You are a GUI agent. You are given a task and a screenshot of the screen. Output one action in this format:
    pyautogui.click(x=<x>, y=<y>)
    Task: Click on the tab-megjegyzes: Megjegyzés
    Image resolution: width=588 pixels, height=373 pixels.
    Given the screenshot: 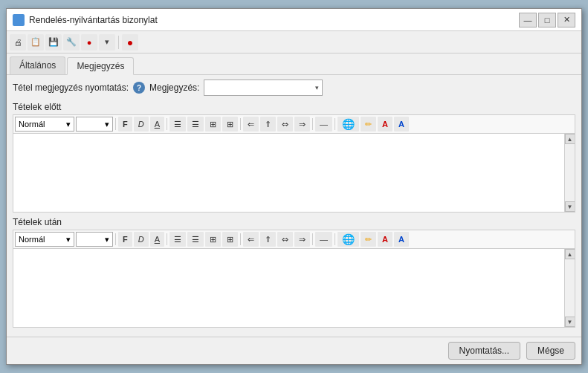 What is the action you would take?
    pyautogui.click(x=100, y=66)
    